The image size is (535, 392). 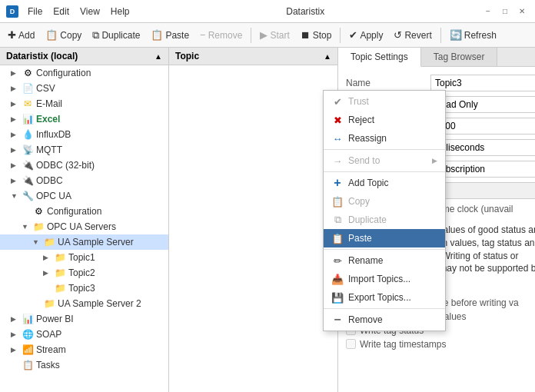 What do you see at coordinates (317, 35) in the screenshot?
I see `stop-button: ⏹ Stop` at bounding box center [317, 35].